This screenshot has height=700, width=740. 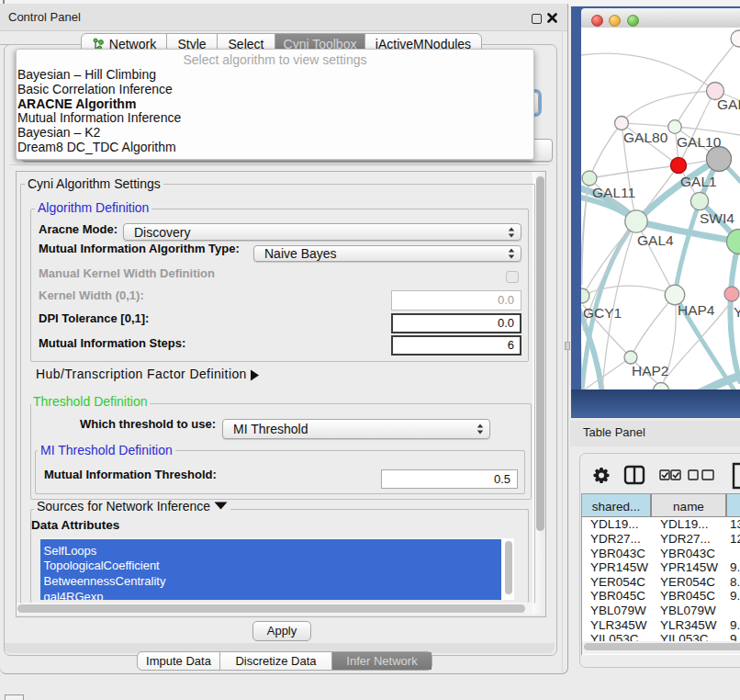 What do you see at coordinates (717, 219) in the screenshot?
I see `svg-text: SWI4` at bounding box center [717, 219].